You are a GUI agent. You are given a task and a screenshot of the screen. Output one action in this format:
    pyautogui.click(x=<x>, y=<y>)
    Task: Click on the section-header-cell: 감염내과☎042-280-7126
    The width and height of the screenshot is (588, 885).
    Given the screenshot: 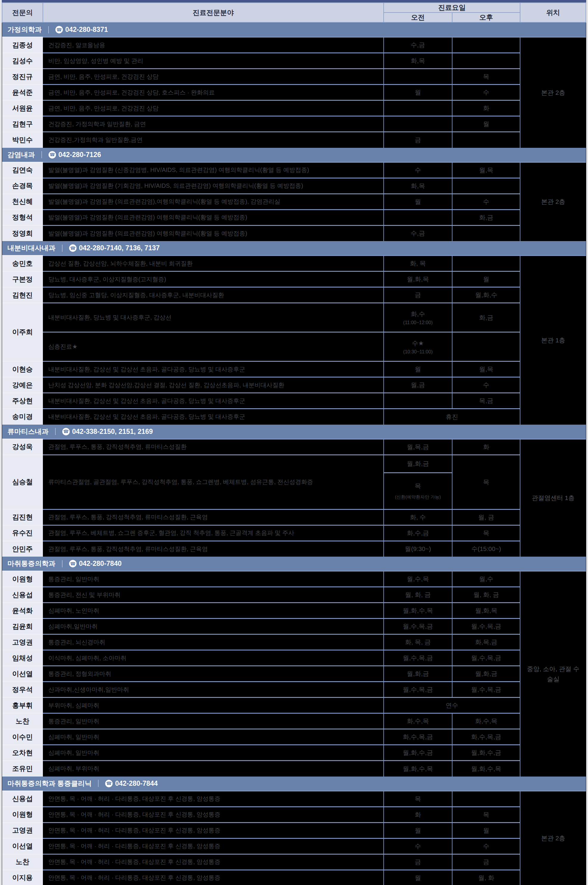 What is the action you would take?
    pyautogui.click(x=294, y=155)
    